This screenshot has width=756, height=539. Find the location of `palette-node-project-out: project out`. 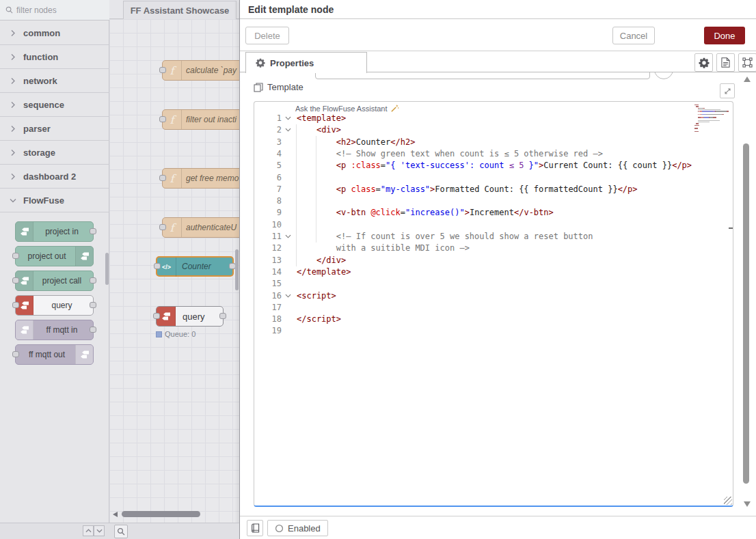

palette-node-project-out: project out is located at coordinates (55, 256).